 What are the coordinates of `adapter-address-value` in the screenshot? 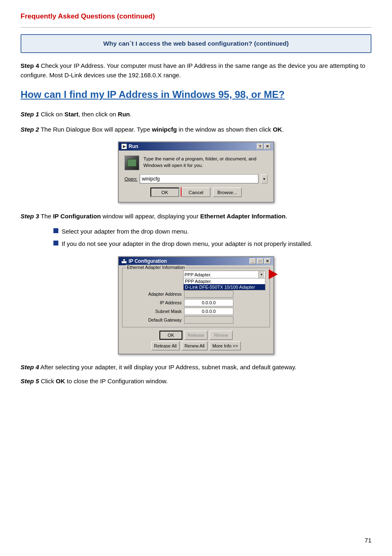 It's located at (209, 294).